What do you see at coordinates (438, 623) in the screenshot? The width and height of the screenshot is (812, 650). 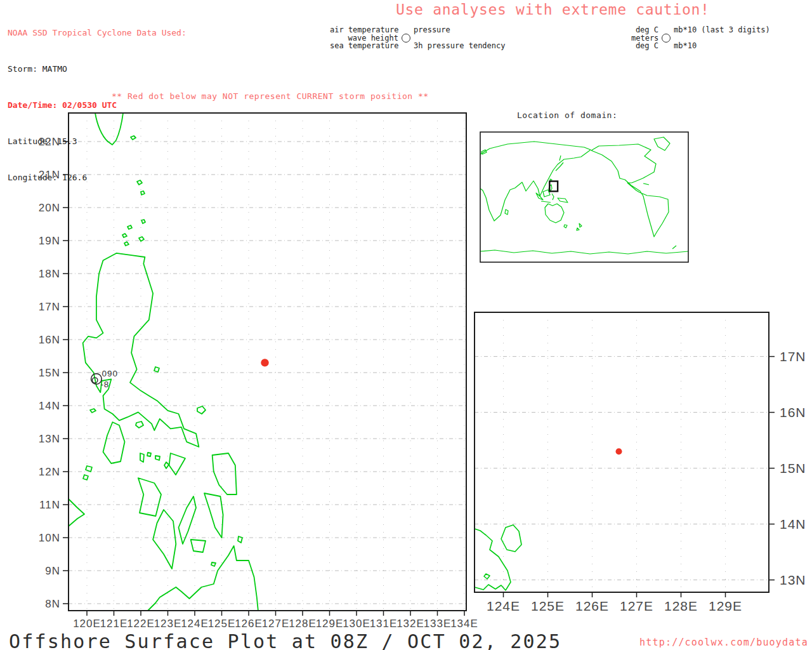 I see `lon-tick-label: 133E` at bounding box center [438, 623].